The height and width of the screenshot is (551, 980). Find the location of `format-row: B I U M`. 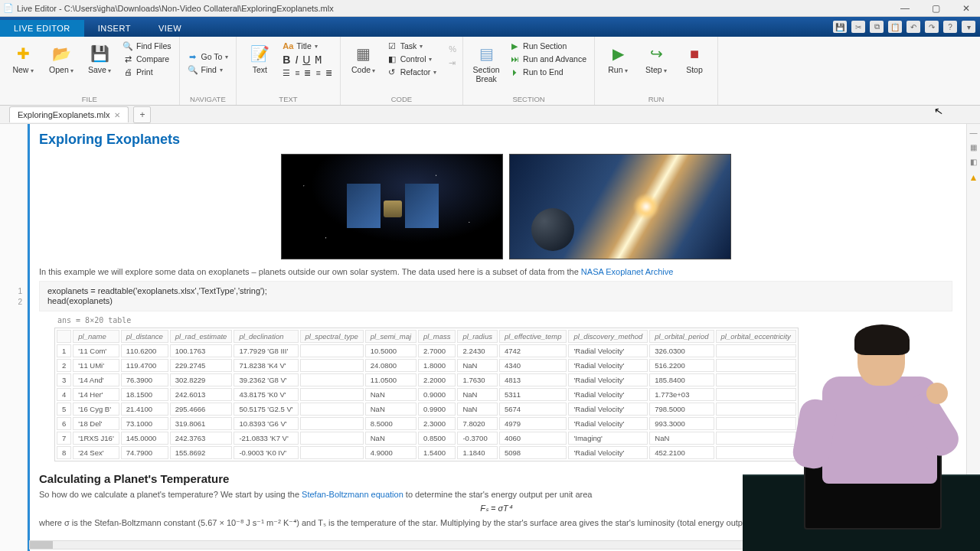

format-row: B I U M is located at coordinates (307, 60).